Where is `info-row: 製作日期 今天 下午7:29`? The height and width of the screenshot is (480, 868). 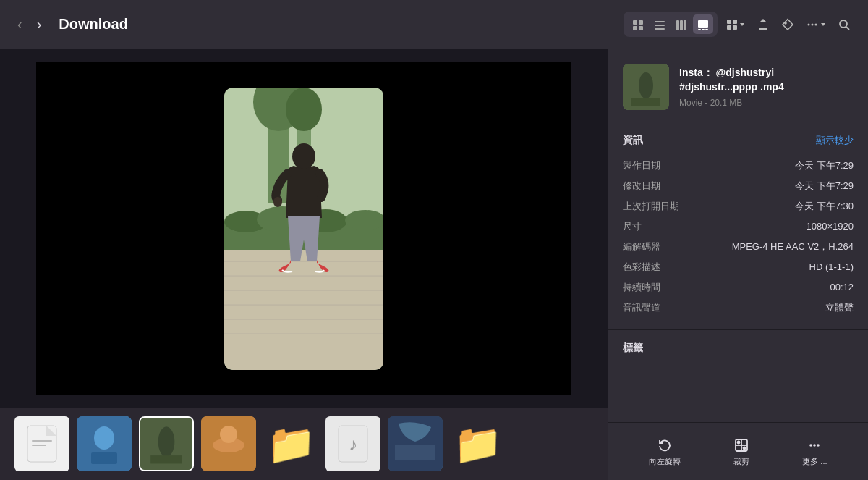
info-row: 製作日期 今天 下午7:29 is located at coordinates (738, 166).